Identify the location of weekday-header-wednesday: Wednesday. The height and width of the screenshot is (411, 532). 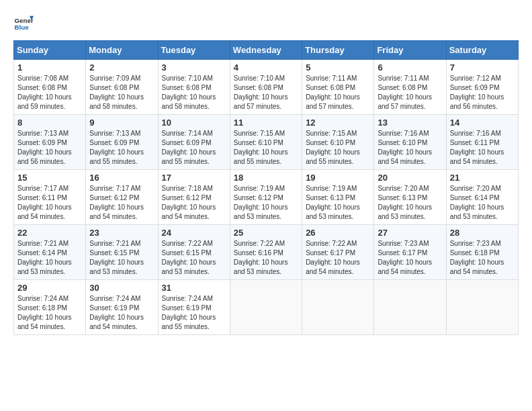
(266, 50).